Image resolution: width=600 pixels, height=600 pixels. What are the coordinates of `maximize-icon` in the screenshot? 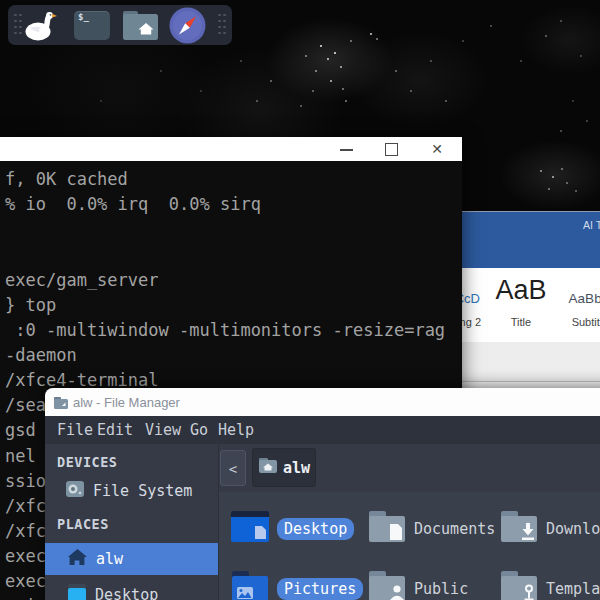 It's located at (392, 150).